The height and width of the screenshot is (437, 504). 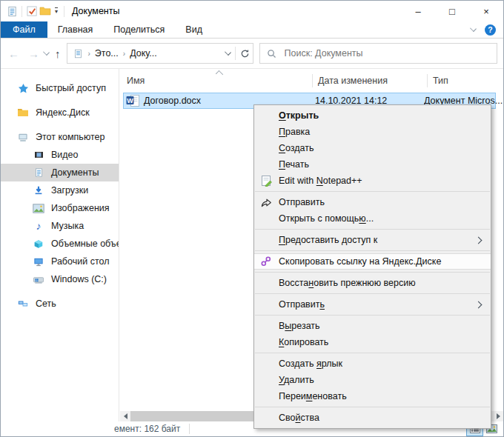 I want to click on location-document-icon, so click(x=79, y=53).